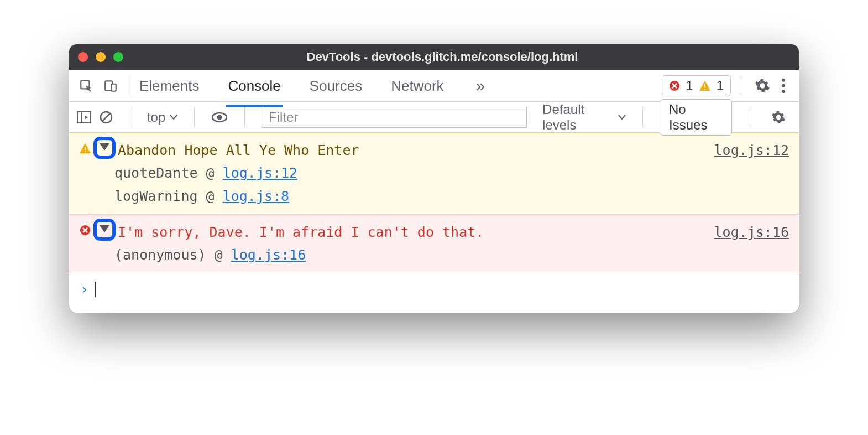  I want to click on panel-tabs-toolbar: Elements Console Sources Network » 1 1, so click(434, 86).